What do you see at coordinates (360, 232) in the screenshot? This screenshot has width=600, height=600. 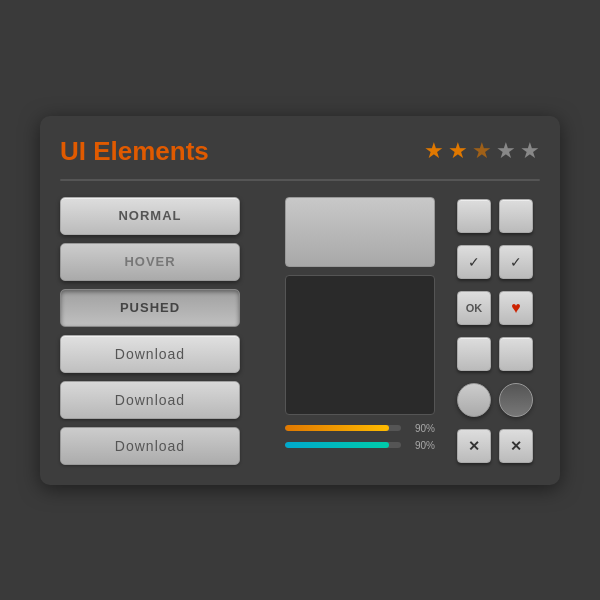 I see `image-placeholder` at bounding box center [360, 232].